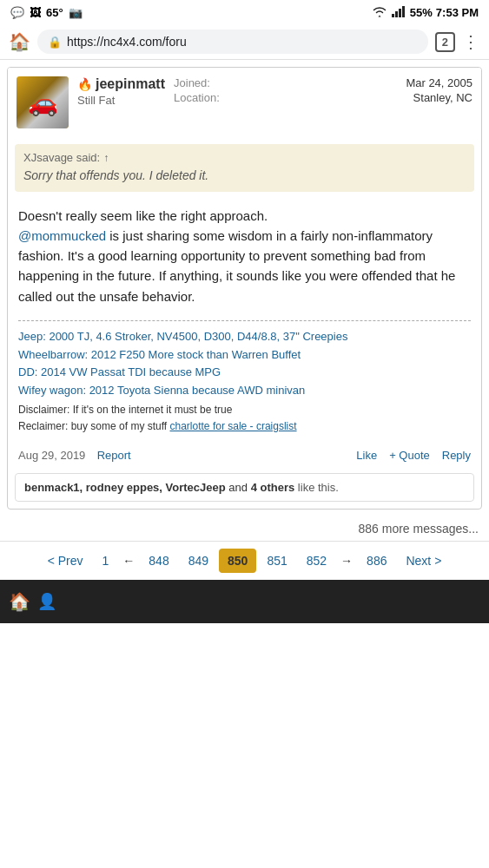 This screenshot has width=489, height=868. Describe the element at coordinates (55, 12) in the screenshot. I see `temperature: 65°` at that location.